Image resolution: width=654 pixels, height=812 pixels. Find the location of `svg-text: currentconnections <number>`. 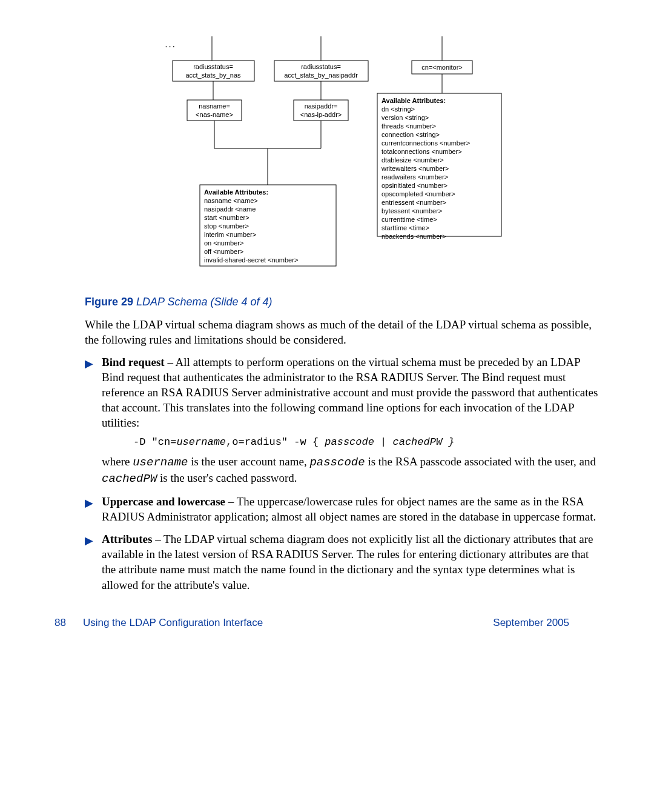

svg-text: currentconnections <number> is located at coordinates (426, 143).